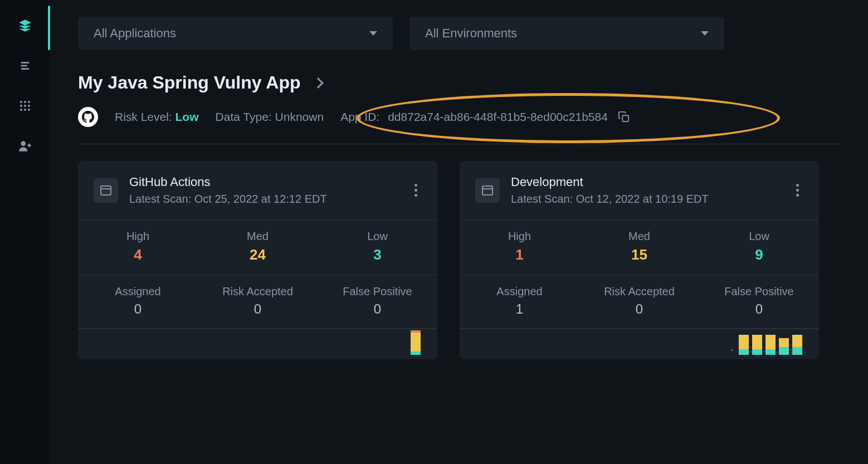 The width and height of the screenshot is (868, 464). I want to click on app-id-group: App ID: dd872a74-ab86-448f-81b5-8ed00c21…, so click(486, 117).